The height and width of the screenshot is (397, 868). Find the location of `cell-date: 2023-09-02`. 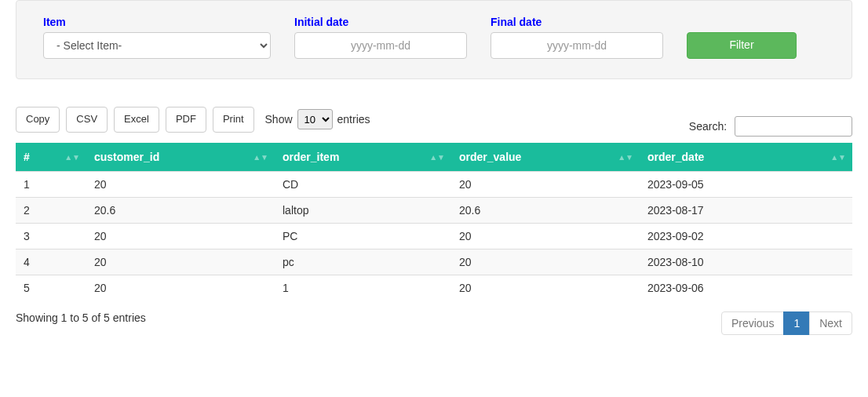

cell-date: 2023-09-02 is located at coordinates (746, 237).